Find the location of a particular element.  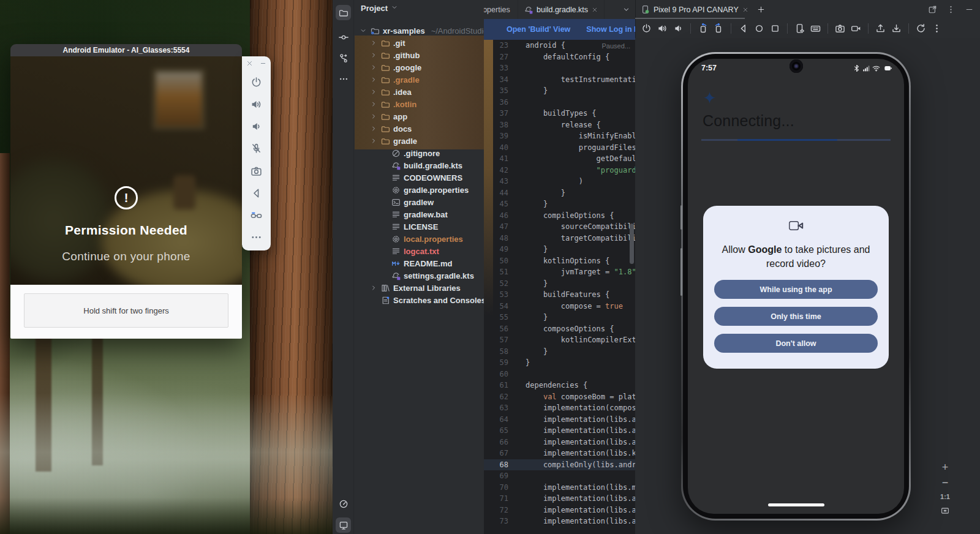

zoom-in-button: + is located at coordinates (946, 467).